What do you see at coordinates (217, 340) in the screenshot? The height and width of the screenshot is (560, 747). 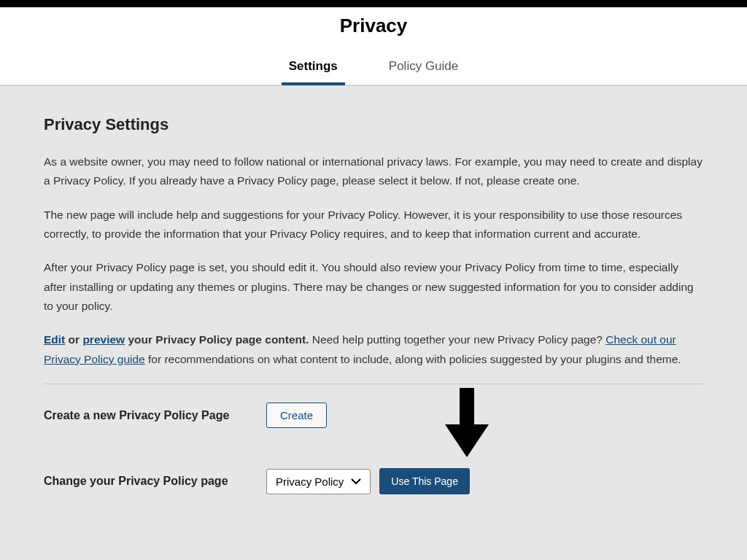 I see `content-text: your Privacy Policy page content.` at bounding box center [217, 340].